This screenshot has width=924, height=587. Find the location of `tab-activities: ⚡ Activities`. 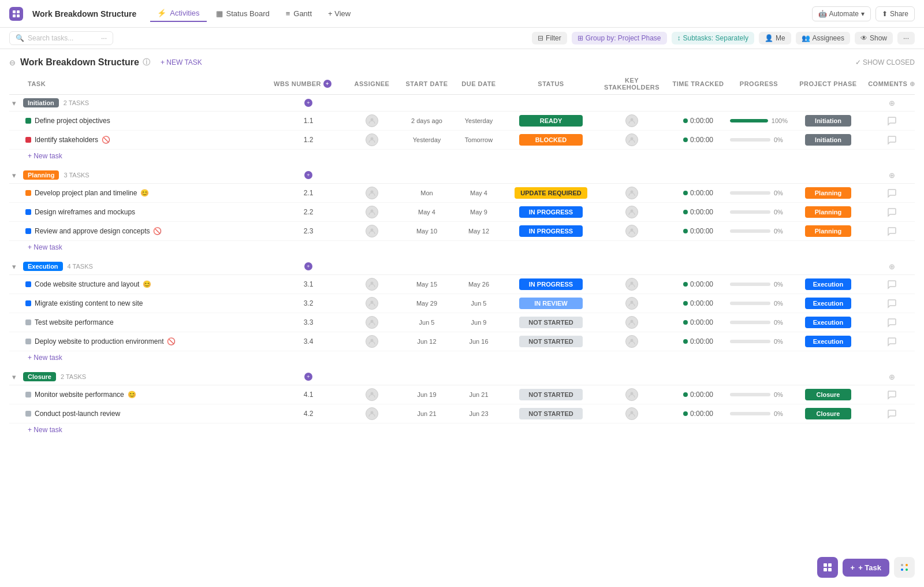

tab-activities: ⚡ Activities is located at coordinates (178, 14).